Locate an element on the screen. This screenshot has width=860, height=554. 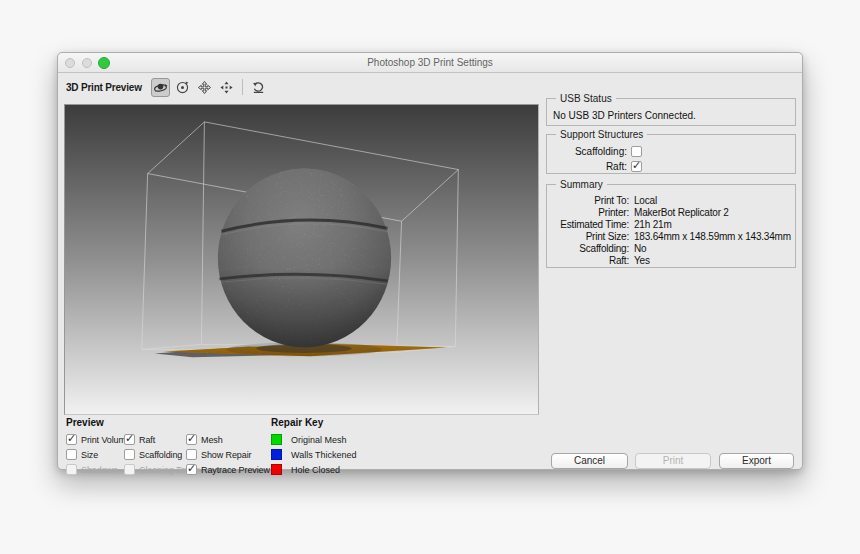
roll-3d-camera-icon is located at coordinates (182, 88).